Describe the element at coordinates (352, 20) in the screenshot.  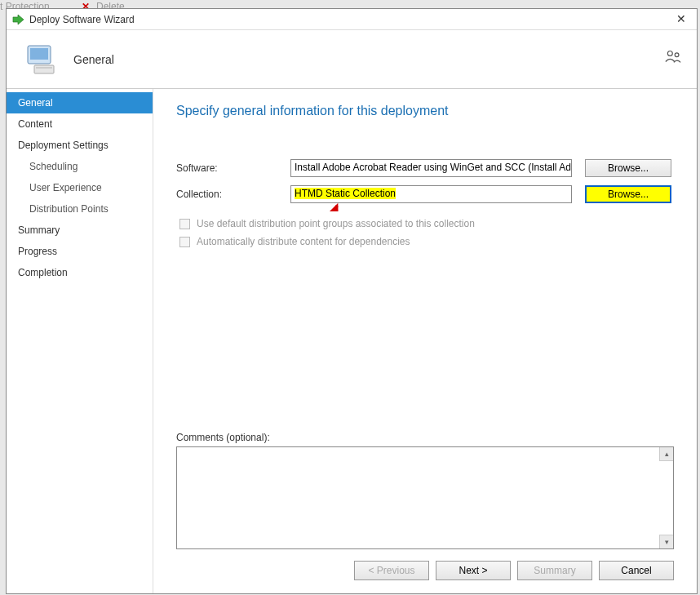
I see `titlebar: Deploy Software Wizard ✕` at that location.